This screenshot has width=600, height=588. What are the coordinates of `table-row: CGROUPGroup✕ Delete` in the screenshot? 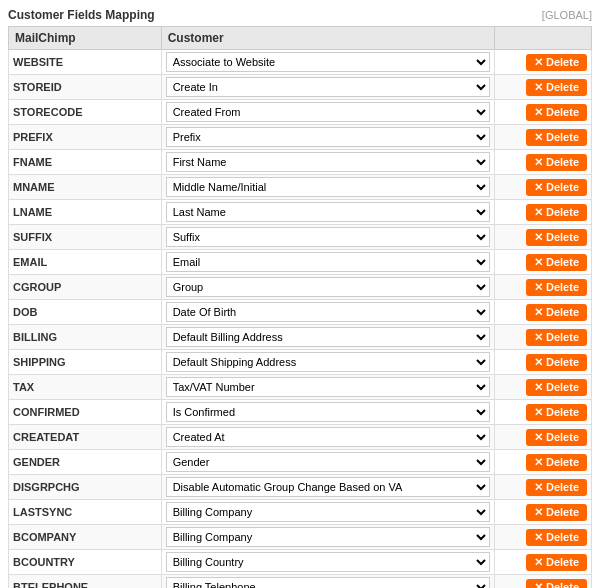 It's located at (300, 288).